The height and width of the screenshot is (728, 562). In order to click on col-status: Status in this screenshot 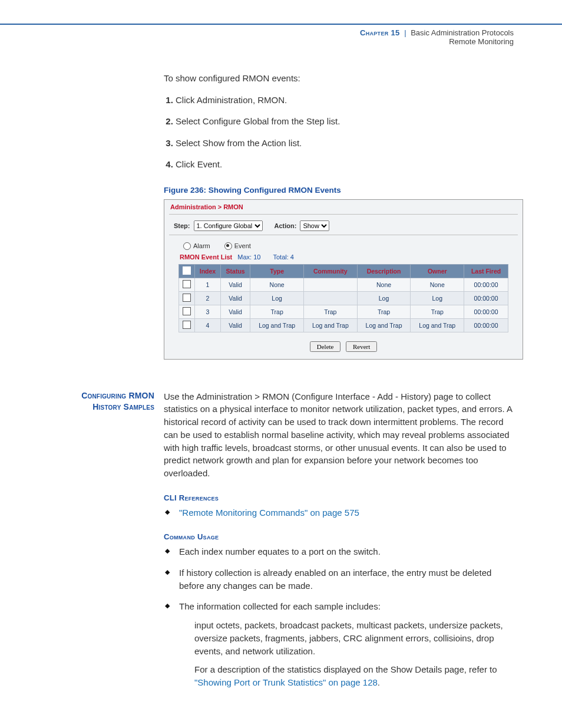, I will do `click(235, 271)`.